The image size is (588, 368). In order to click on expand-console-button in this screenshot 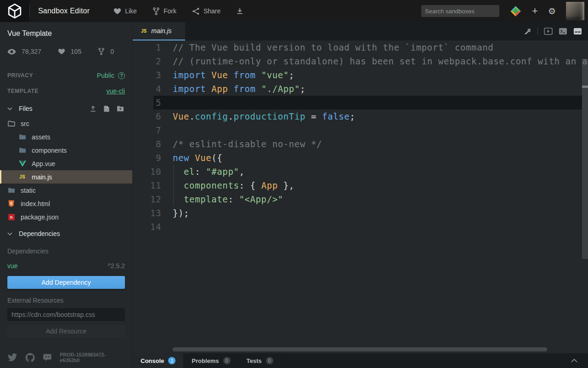, I will do `click(580, 361)`.